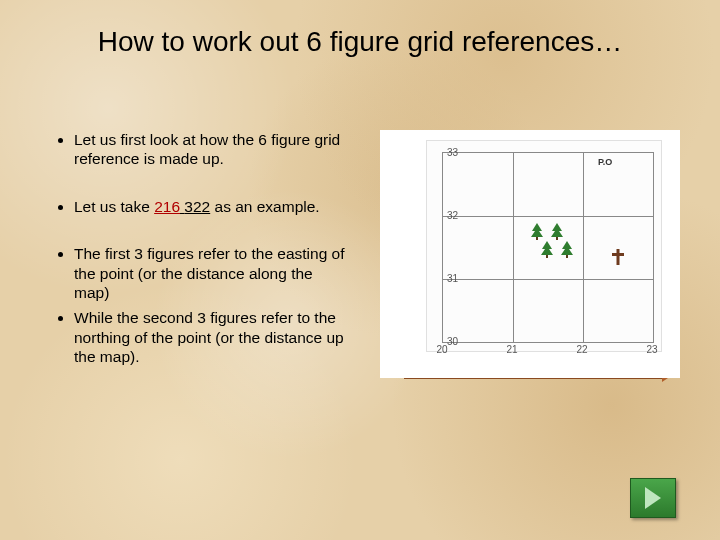 This screenshot has width=720, height=540. I want to click on next-button, so click(653, 498).